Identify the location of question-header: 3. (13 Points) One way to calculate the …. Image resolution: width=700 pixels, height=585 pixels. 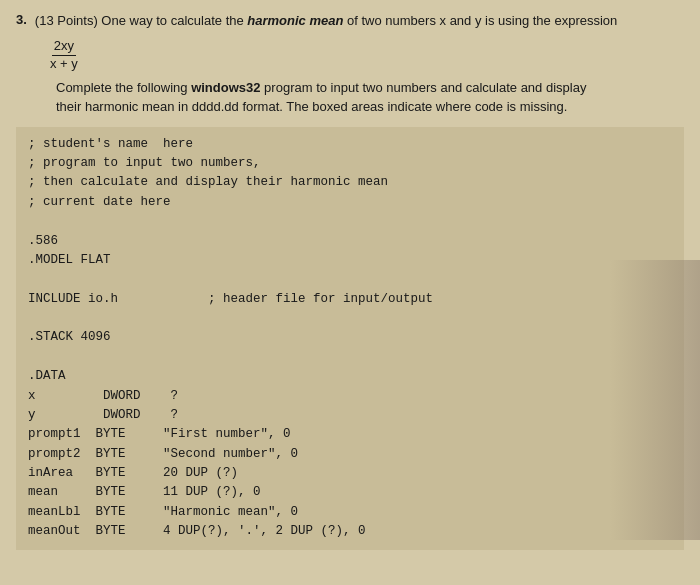
(350, 21).